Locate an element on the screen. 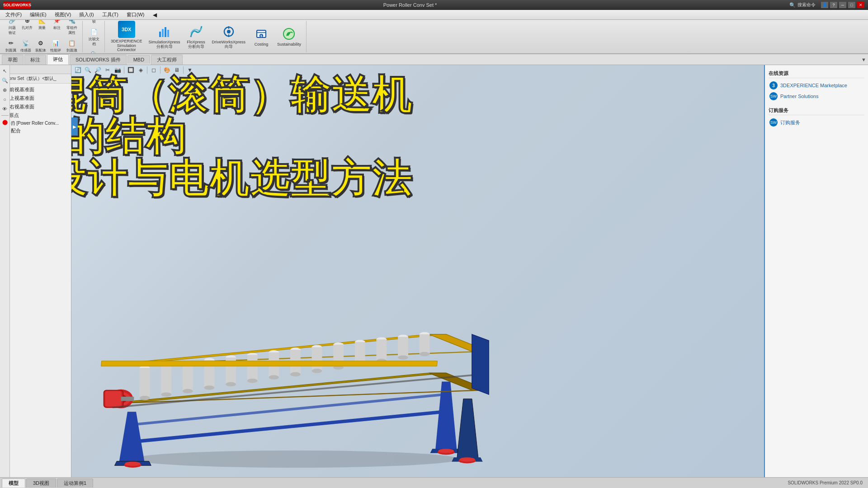  title-bar-left: SOLIDWORKS is located at coordinates (17, 5).